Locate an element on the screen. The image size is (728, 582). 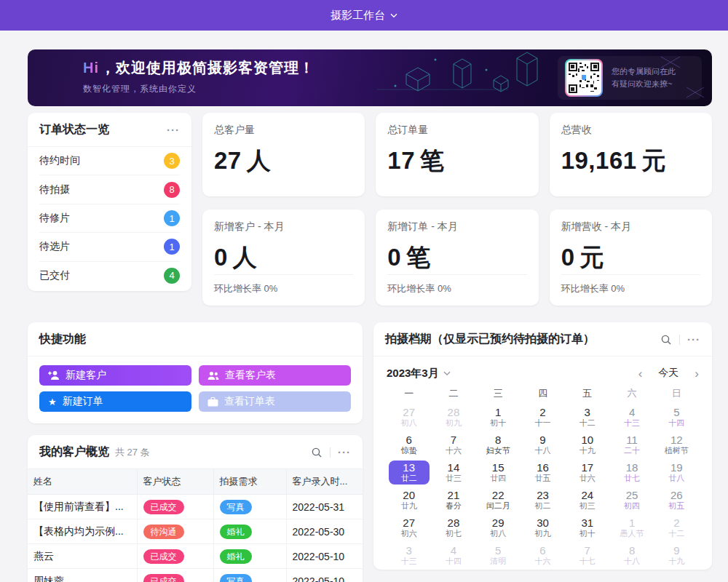
calendar-day: 7 十六 is located at coordinates (453, 445).